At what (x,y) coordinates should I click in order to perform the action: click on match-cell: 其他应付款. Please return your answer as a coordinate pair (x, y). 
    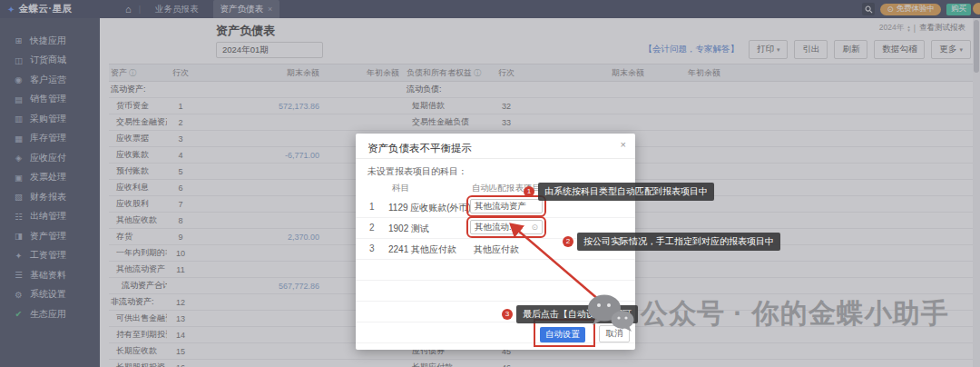
    Looking at the image, I should click on (496, 250).